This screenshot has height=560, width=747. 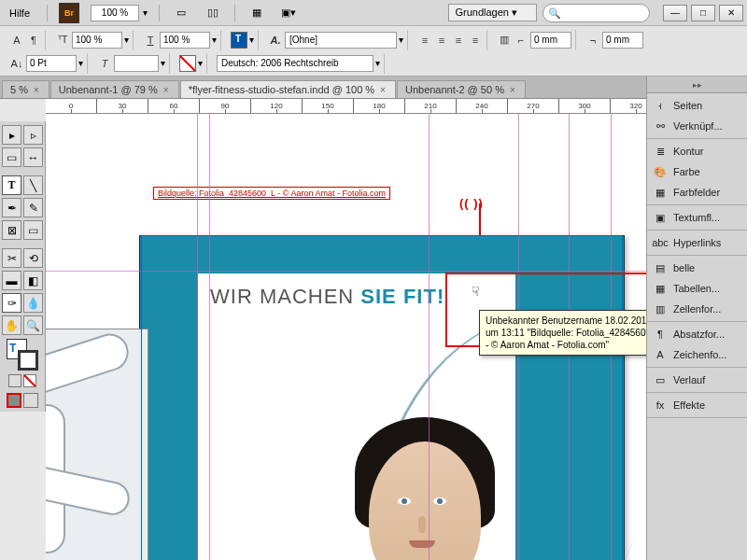 I want to click on language-select, so click(x=295, y=63).